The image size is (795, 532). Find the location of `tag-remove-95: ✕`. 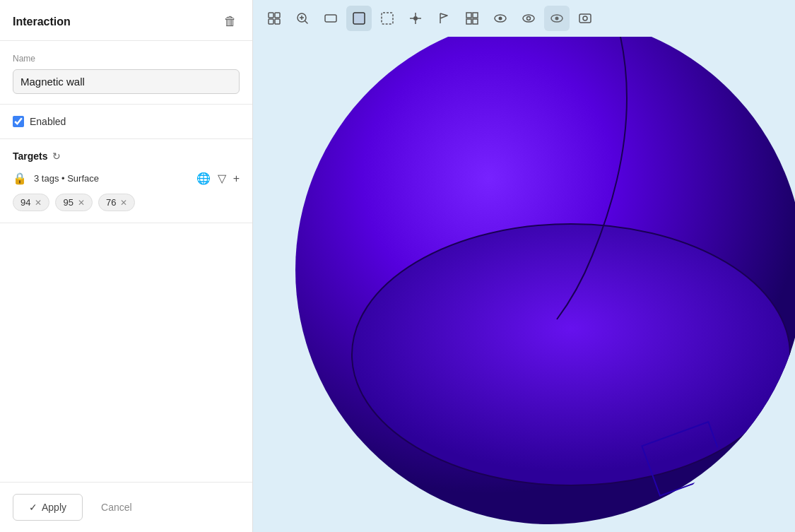

tag-remove-95: ✕ is located at coordinates (81, 203).